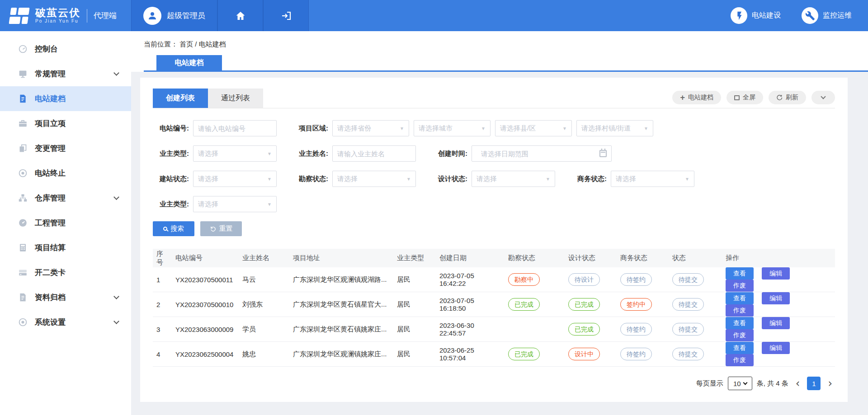 This screenshot has height=415, width=868. What do you see at coordinates (534, 258) in the screenshot?
I see `col-survey-status: 勘察状态` at bounding box center [534, 258].